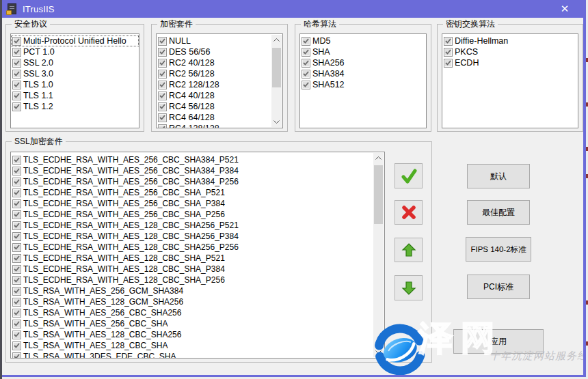  Describe the element at coordinates (363, 41) in the screenshot. I see `list-item: MD5` at that location.